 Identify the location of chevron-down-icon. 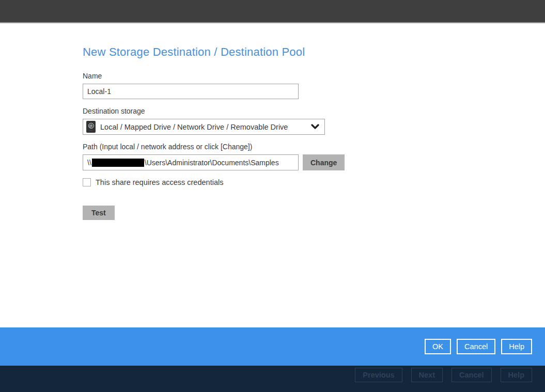
(315, 127).